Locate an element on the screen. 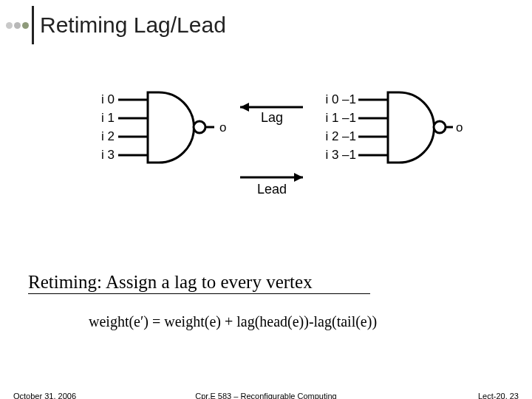  left-gate: i 0 i 1 i 2 i 3 o is located at coordinates (164, 127).